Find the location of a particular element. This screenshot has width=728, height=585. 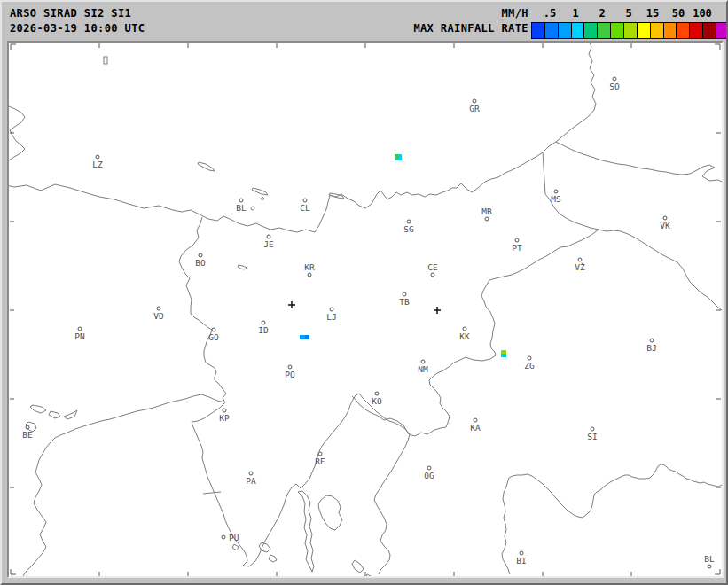

border-southeast-line is located at coordinates (632, 231).